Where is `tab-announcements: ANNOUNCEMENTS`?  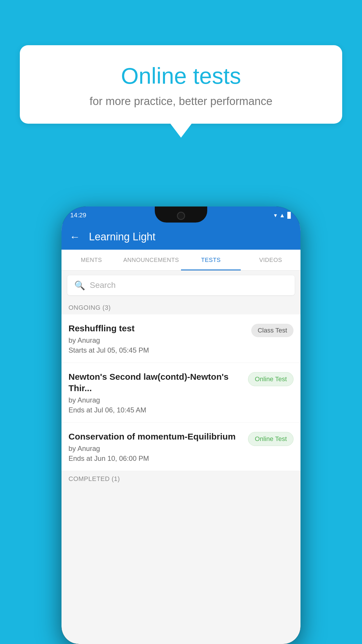
tab-announcements: ANNOUNCEMENTS is located at coordinates (151, 260).